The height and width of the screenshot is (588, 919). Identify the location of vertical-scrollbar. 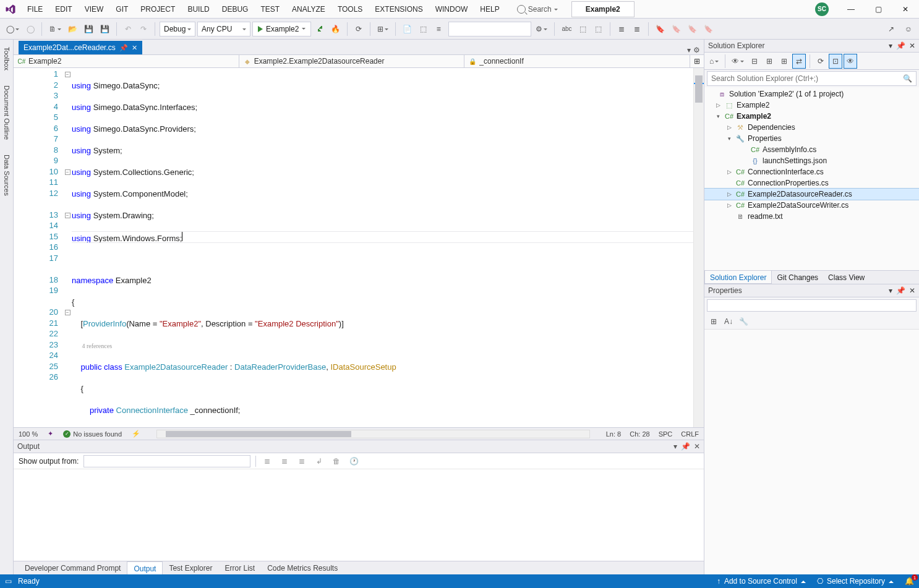
(699, 247).